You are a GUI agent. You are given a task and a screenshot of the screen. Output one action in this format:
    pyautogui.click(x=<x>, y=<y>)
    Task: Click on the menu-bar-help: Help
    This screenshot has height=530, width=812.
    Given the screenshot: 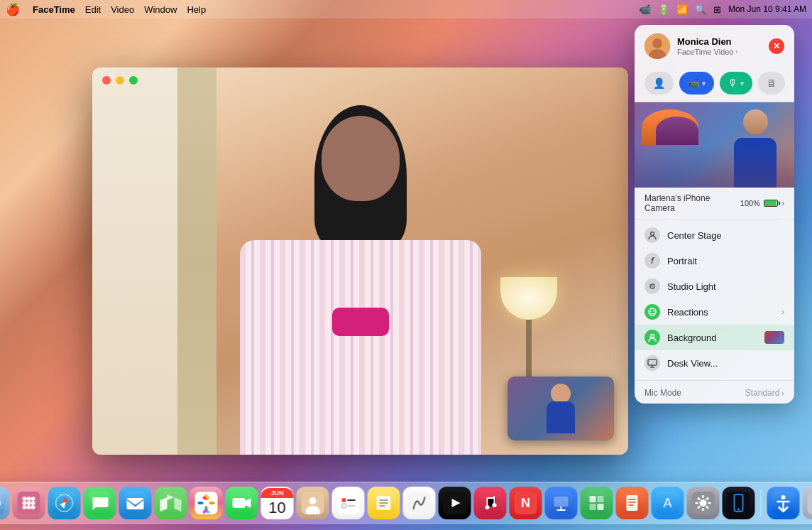 What is the action you would take?
    pyautogui.click(x=196, y=10)
    